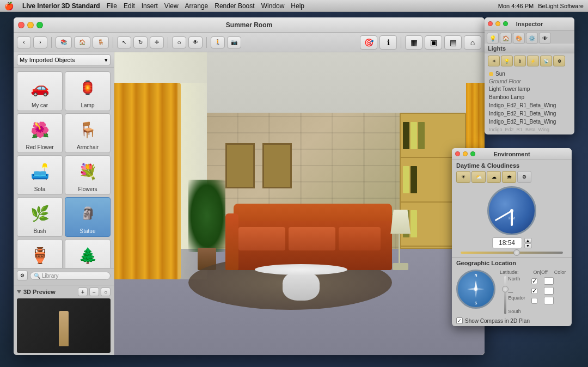 This screenshot has width=588, height=367. I want to click on env-close-button, so click(457, 154).